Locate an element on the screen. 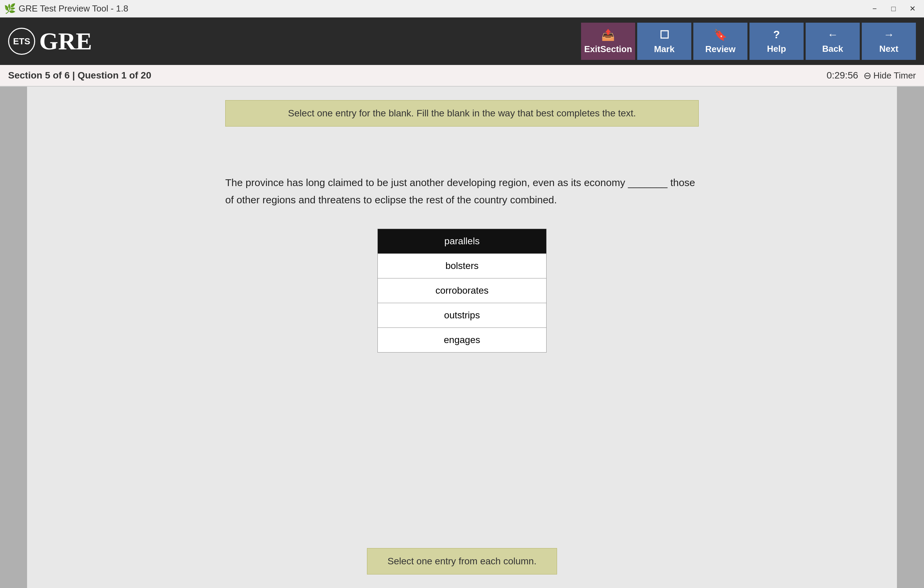 The image size is (924, 588). back-button: ← Back is located at coordinates (833, 41).